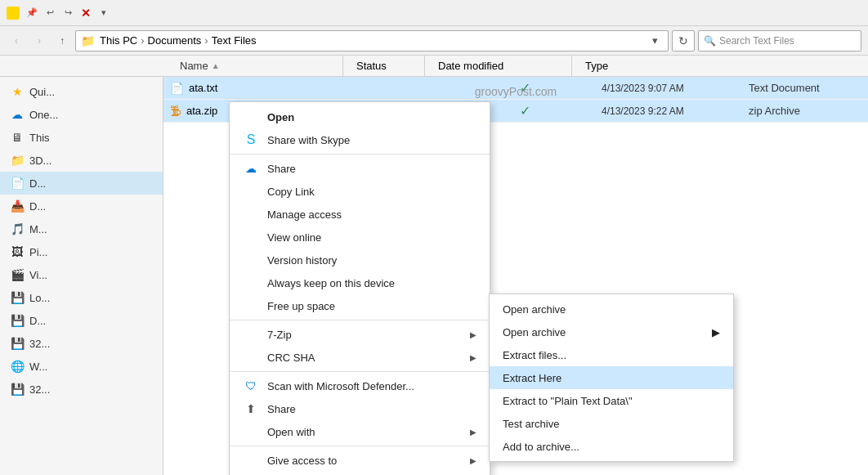 Image resolution: width=868 pixels, height=475 pixels. Describe the element at coordinates (39, 343) in the screenshot. I see `sidebar-item-label: 32...` at that location.